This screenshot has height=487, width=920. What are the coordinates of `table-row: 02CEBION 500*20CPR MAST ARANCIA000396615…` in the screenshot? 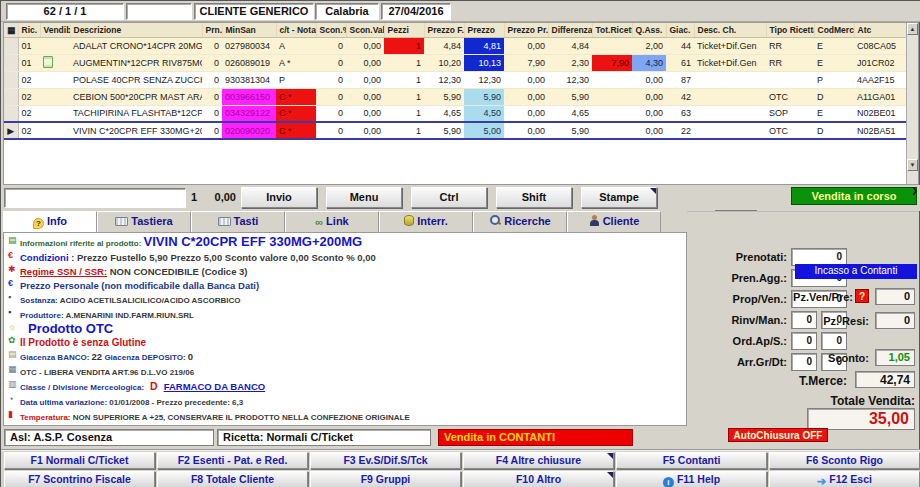 It's located at (456, 96).